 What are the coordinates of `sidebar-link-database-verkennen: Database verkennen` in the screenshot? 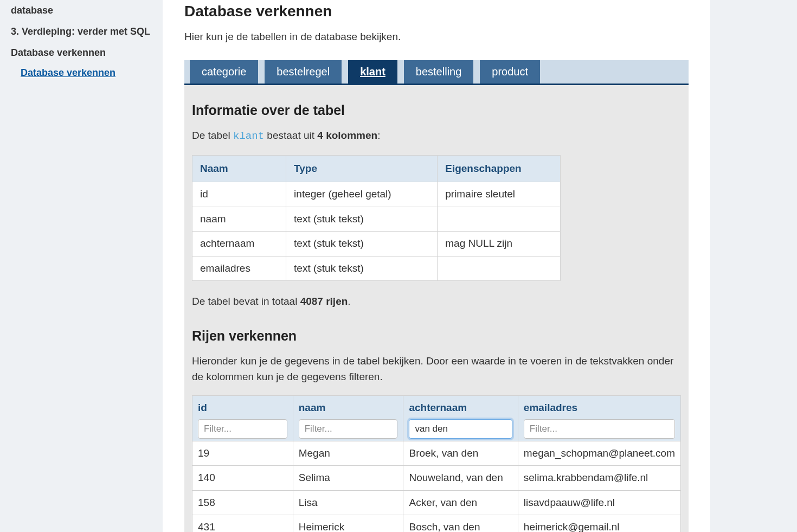 It's located at (68, 73).